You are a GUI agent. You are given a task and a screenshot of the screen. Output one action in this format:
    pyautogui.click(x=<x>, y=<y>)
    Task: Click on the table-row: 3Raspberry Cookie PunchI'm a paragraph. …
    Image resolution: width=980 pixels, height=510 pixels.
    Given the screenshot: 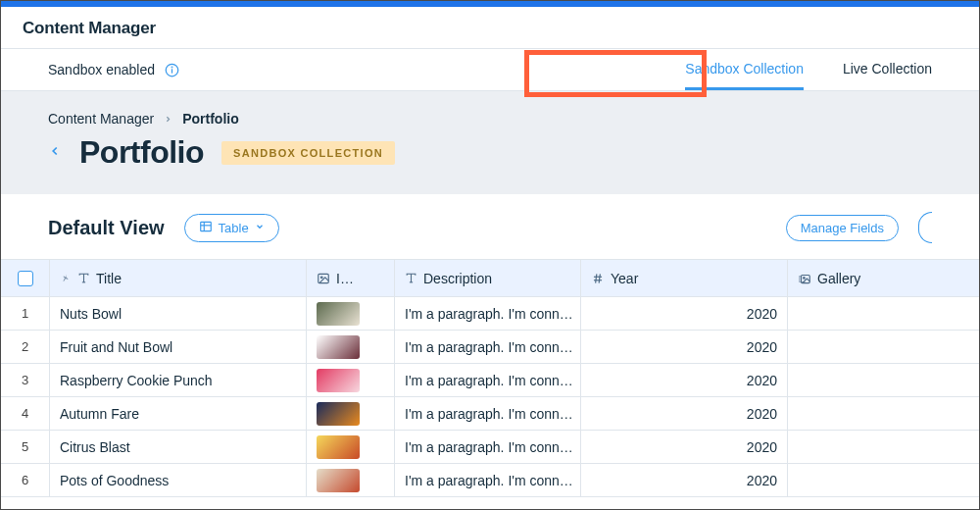 What is the action you would take?
    pyautogui.click(x=490, y=381)
    